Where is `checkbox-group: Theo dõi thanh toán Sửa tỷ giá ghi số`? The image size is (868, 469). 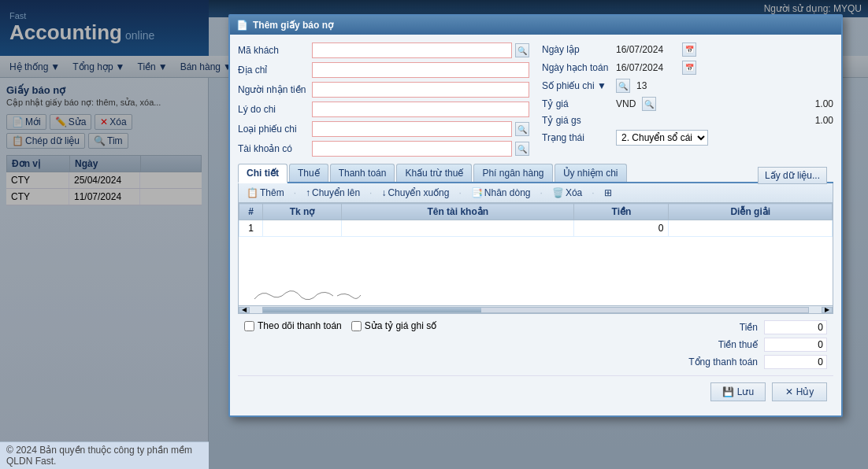
checkbox-group: Theo dõi thanh toán Sửa tỷ giá ghi số is located at coordinates (340, 326).